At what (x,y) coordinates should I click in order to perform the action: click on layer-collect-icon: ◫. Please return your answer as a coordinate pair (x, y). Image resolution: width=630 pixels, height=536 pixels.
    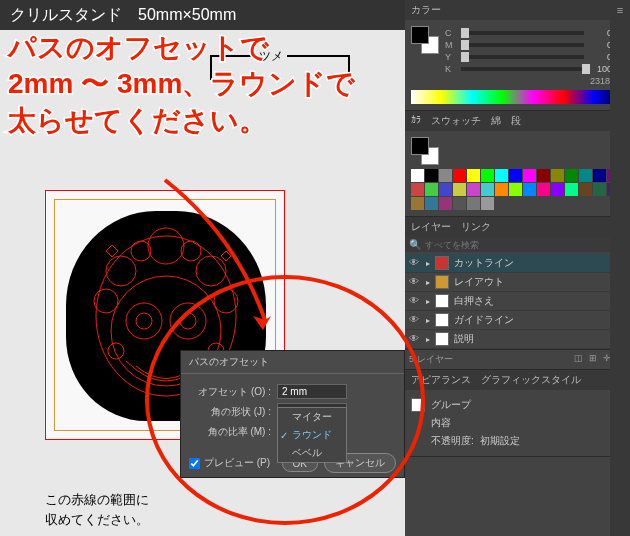
    Looking at the image, I should click on (578, 360).